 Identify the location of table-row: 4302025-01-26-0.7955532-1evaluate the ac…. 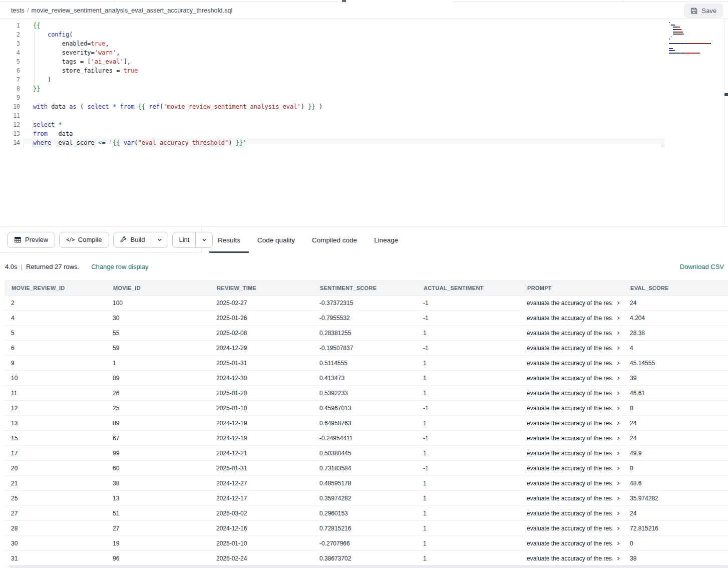
(367, 318).